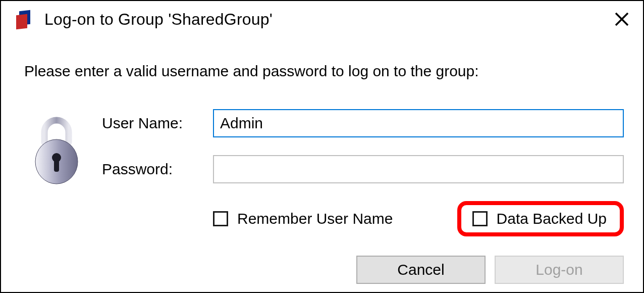  What do you see at coordinates (24, 19) in the screenshot?
I see `app-icon` at bounding box center [24, 19].